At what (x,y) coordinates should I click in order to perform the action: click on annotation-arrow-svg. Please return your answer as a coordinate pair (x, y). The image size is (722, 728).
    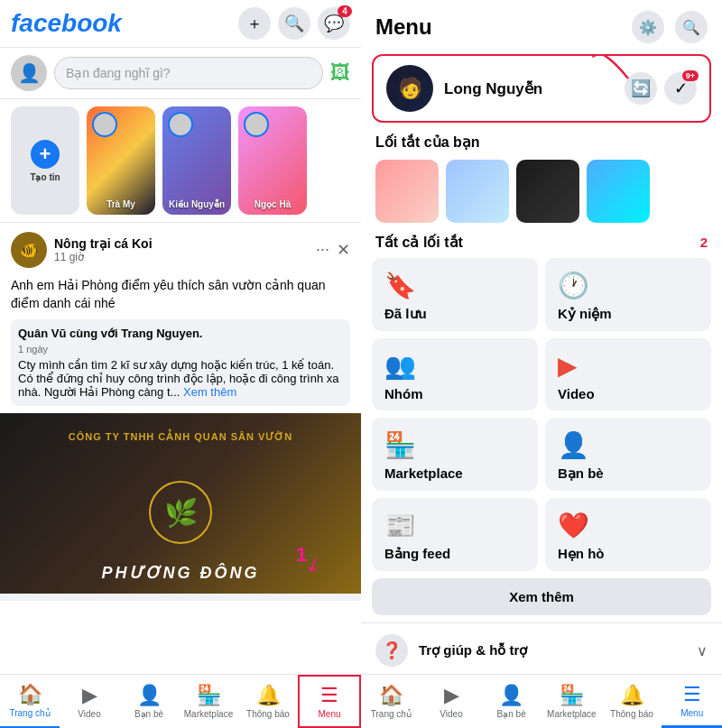
    Looking at the image, I should click on (610, 69).